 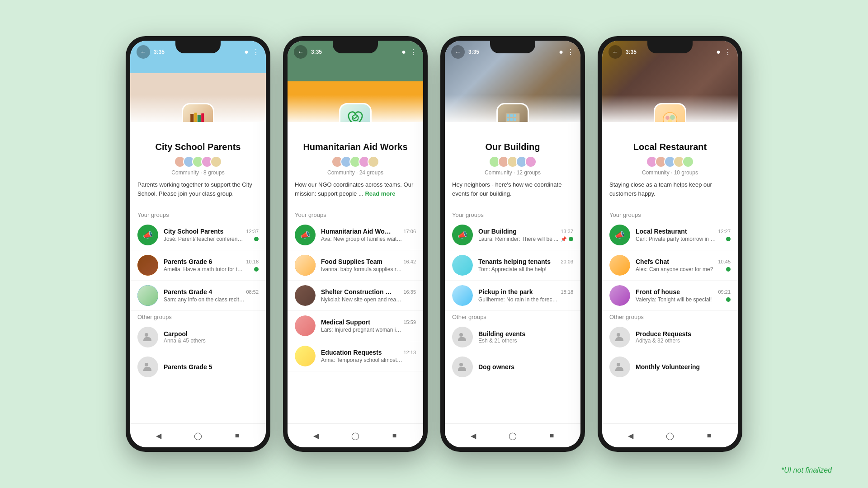 What do you see at coordinates (675, 269) in the screenshot?
I see `group-msg: Alex: Can anyone cover for me?` at bounding box center [675, 269].